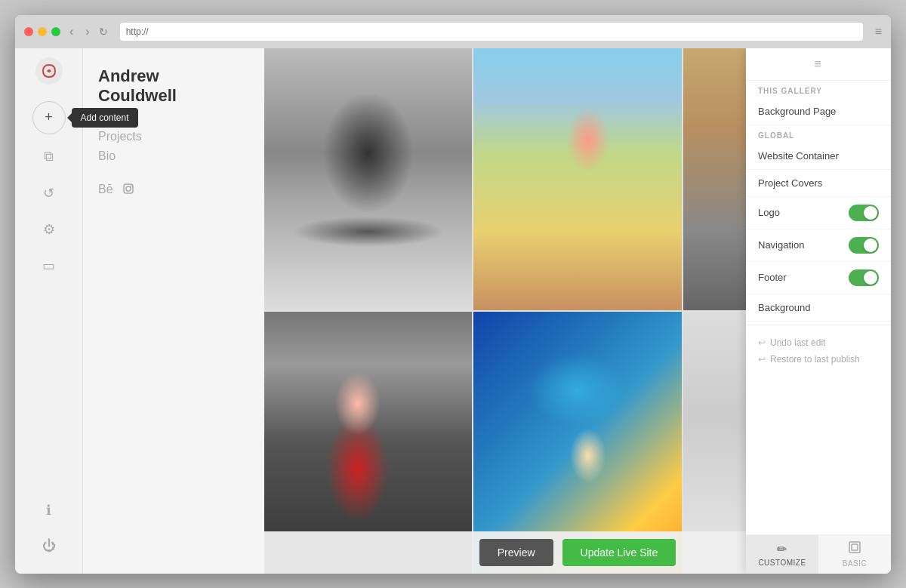 Image resolution: width=906 pixels, height=588 pixels. What do you see at coordinates (818, 311) in the screenshot?
I see `right-panel: ≡ THIS GALLERY Background Page GLOBAL We…` at bounding box center [818, 311].